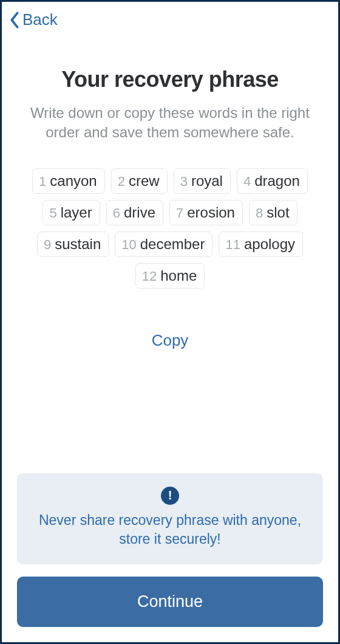 The height and width of the screenshot is (644, 340). Describe the element at coordinates (261, 244) in the screenshot. I see `recovery-word-chip: 11apology` at that location.